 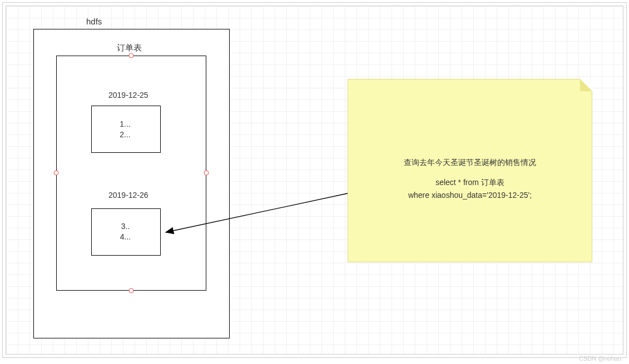 What do you see at coordinates (470, 162) in the screenshot?
I see `note-title: 查询去年今天圣诞节圣诞树的销售情况` at bounding box center [470, 162].